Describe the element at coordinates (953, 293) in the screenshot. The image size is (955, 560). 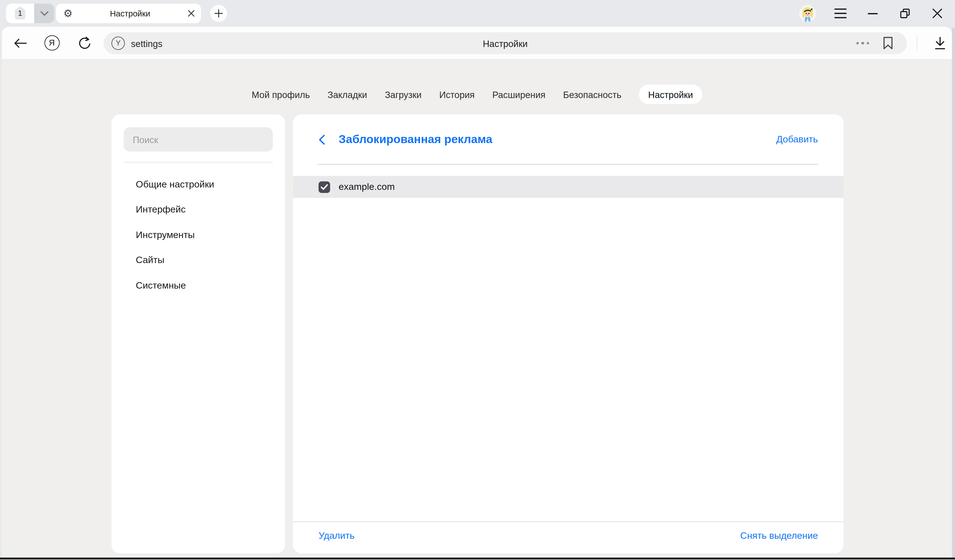
I see `scrollbar-track` at that location.